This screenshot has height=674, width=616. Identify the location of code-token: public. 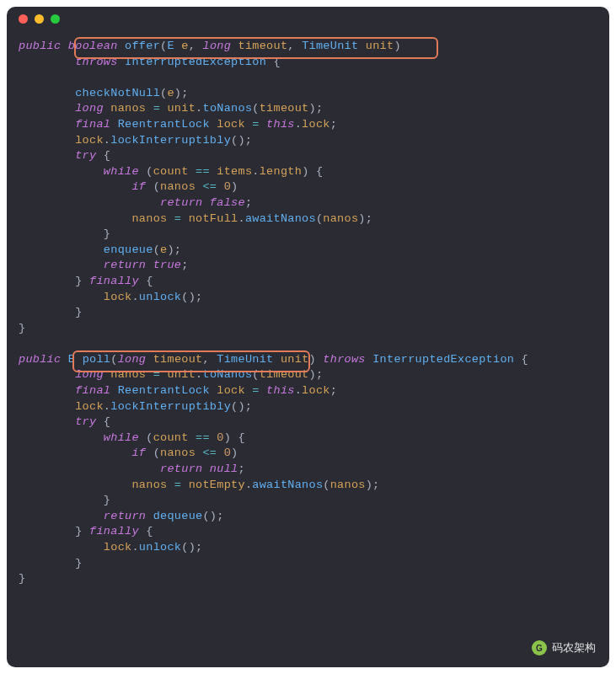
(40, 359).